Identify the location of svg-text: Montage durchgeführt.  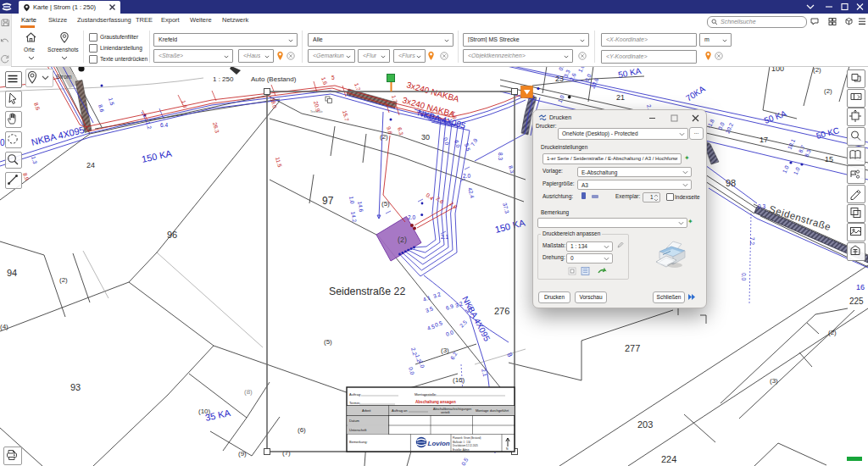
(492, 410).